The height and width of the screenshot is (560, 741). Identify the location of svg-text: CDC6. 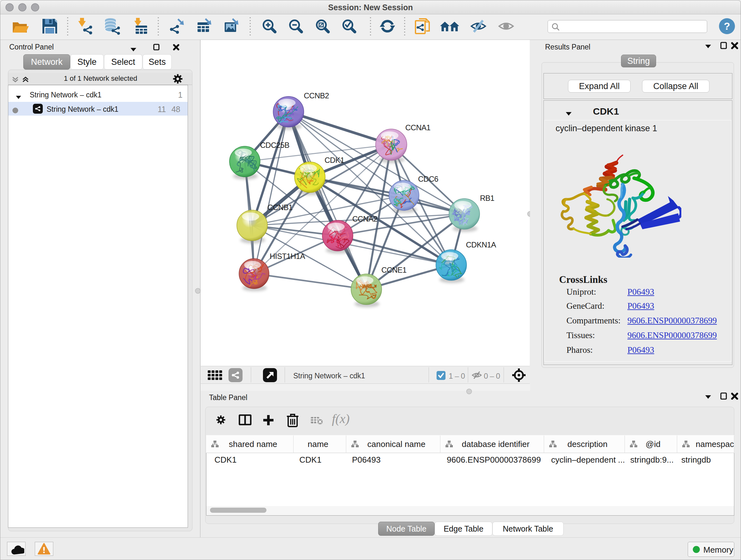
(428, 179).